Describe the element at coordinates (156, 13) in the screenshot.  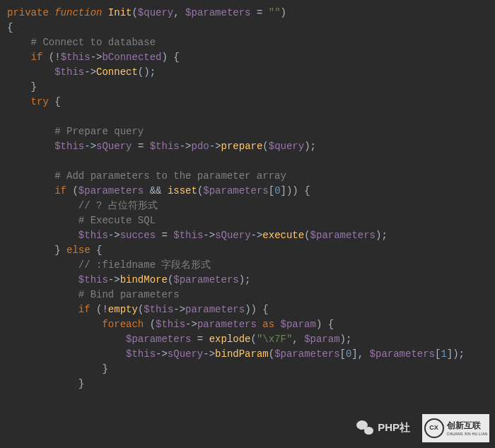
I see `param-query: $query` at that location.